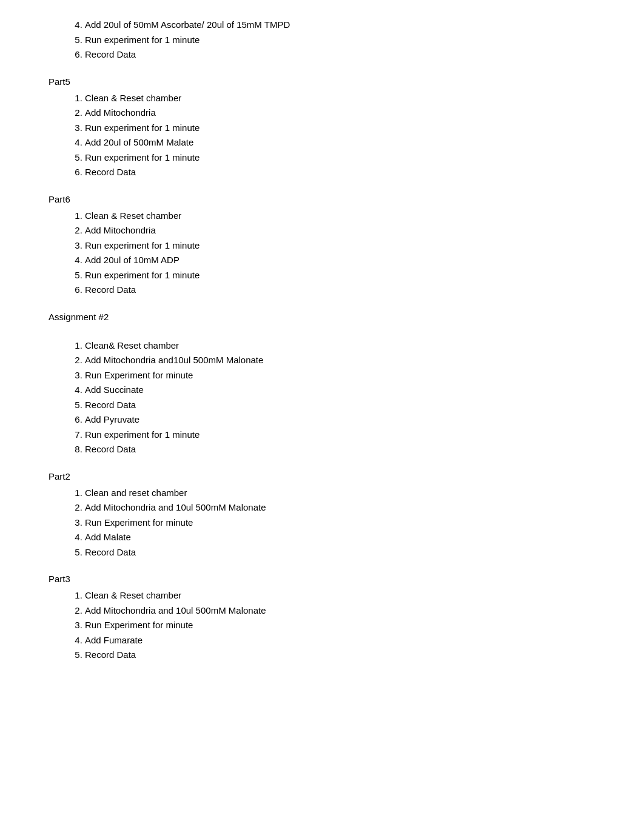 This screenshot has height=835, width=644. Describe the element at coordinates (346, 376) in the screenshot. I see `assignment2-item-3: Run Experiment for minute` at that location.